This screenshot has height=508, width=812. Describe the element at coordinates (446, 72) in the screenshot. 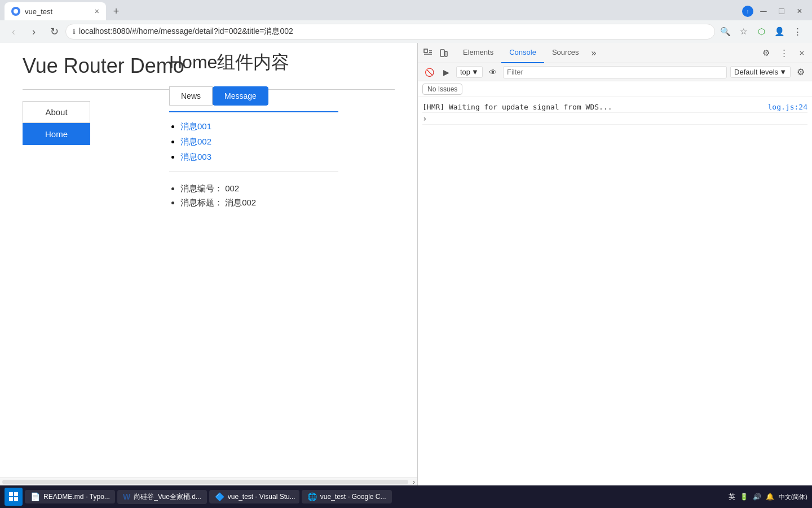

I see `execute-script-icon: ▶` at that location.